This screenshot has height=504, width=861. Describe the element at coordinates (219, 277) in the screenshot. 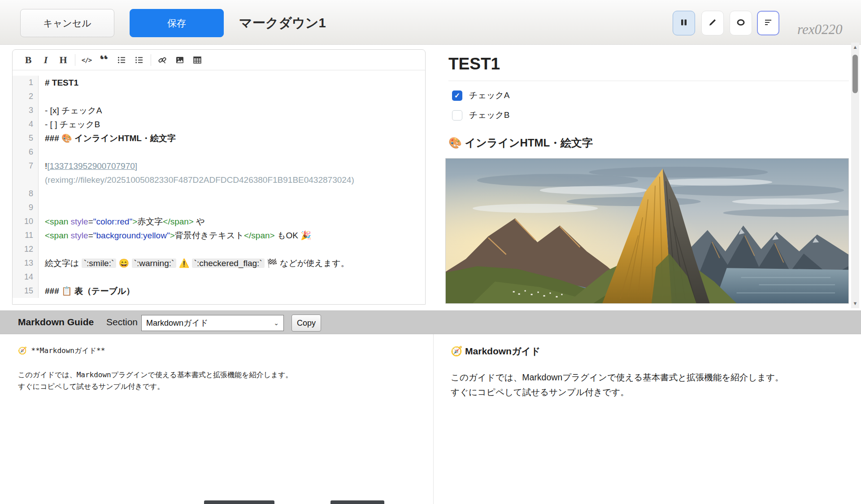

I see `editor-line: 14` at that location.